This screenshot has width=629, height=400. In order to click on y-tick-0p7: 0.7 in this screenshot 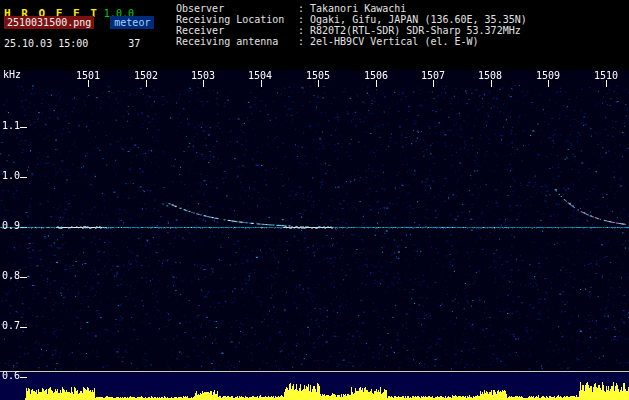, I will do `click(11, 326)`.